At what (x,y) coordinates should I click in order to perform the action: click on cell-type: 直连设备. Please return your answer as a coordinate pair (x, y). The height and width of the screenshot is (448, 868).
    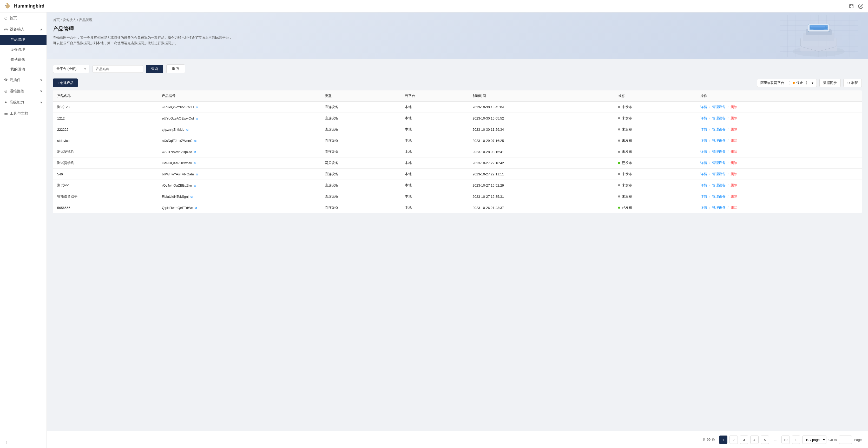
    Looking at the image, I should click on (361, 141).